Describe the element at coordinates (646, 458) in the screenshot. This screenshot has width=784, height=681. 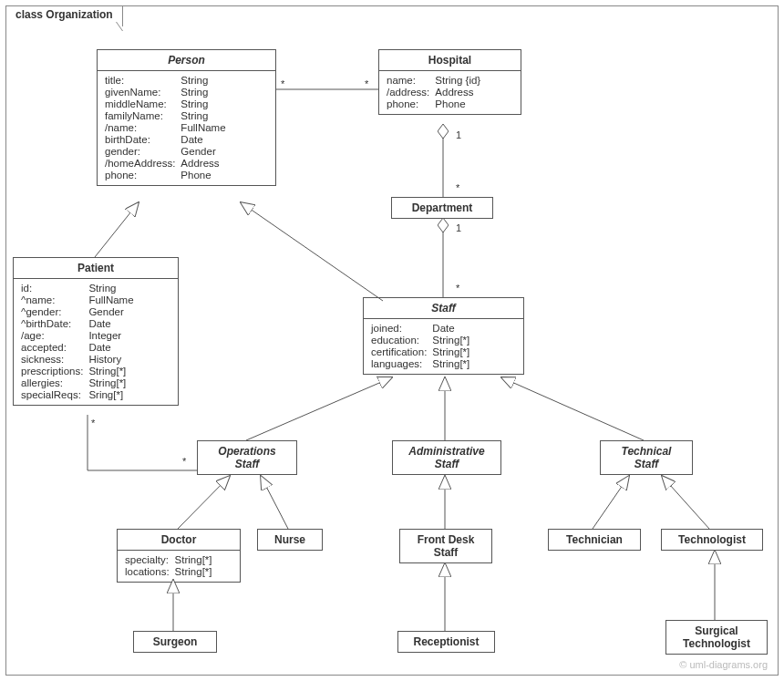
I see `class-title: Technical Staff` at that location.